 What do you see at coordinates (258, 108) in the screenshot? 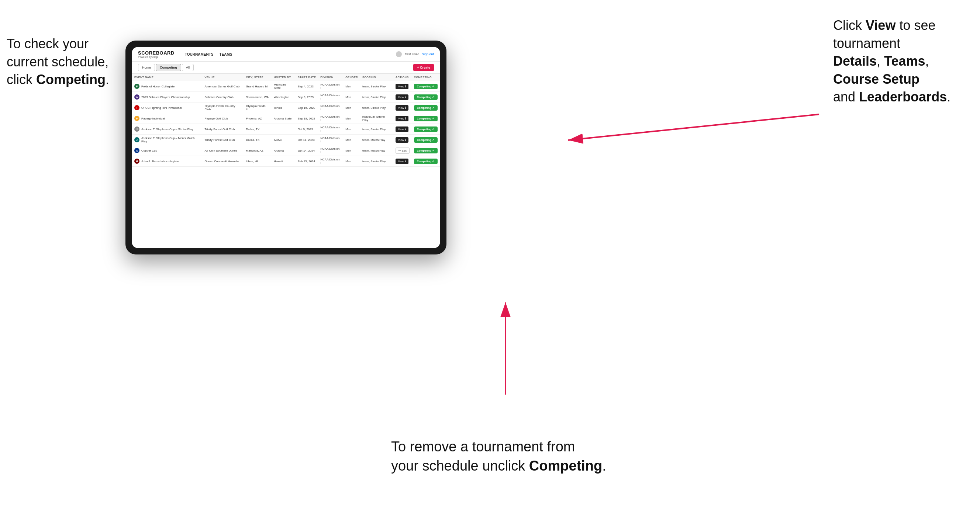
I see `cell-city: Olympia Fields, IL` at bounding box center [258, 108].